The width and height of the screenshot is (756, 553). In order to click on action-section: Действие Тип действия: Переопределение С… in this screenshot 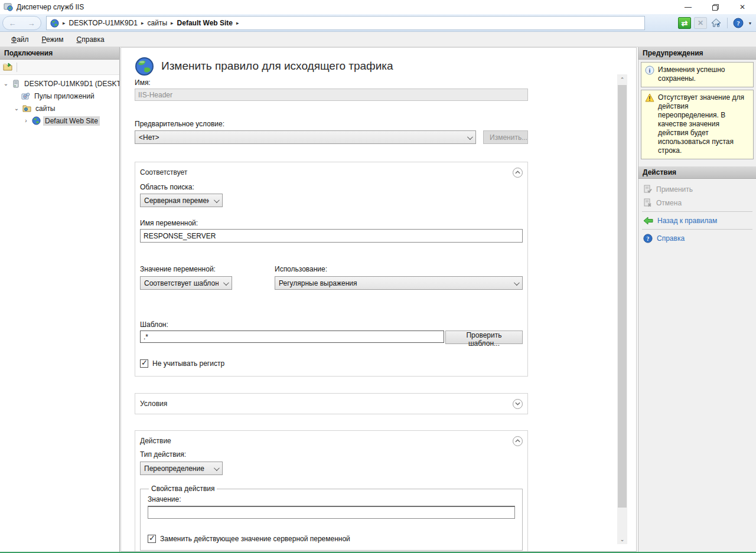, I will do `click(331, 491)`.